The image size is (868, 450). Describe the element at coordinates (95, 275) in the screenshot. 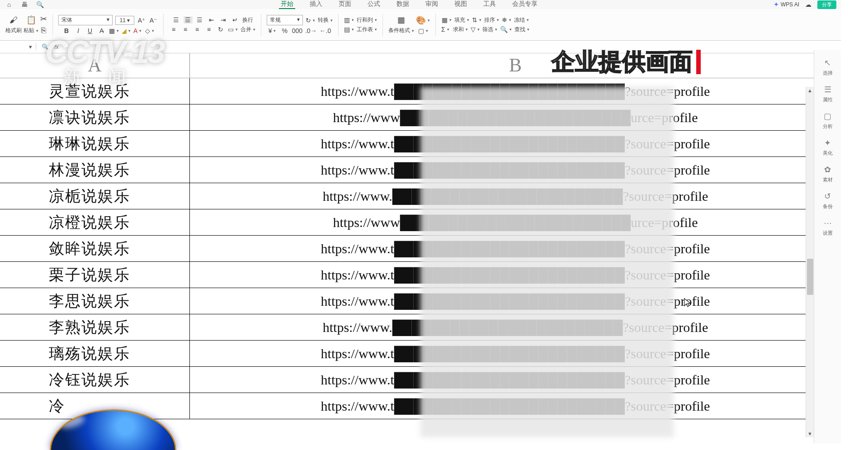

I see `cell: 栗子说娱乐` at that location.